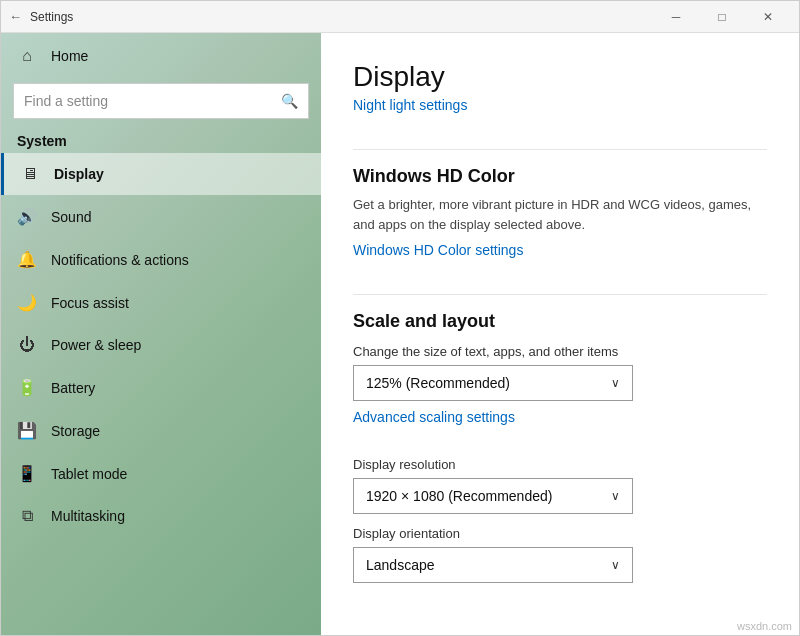 This screenshot has width=800, height=636. I want to click on resolution-label: Display resolution, so click(560, 464).